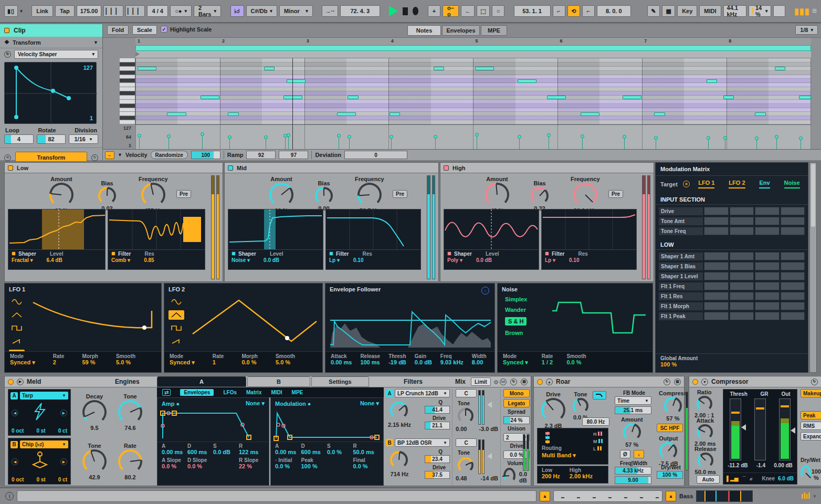 The image size is (821, 504). Describe the element at coordinates (44, 444) in the screenshot. I see `engine-b-menu: Chip (♭♯)▼` at that location.